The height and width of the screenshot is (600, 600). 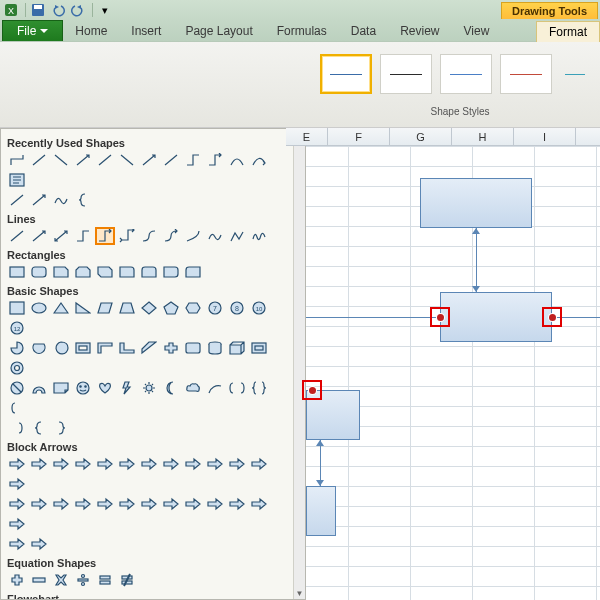 I want to click on undo-button, so click(x=58, y=10).